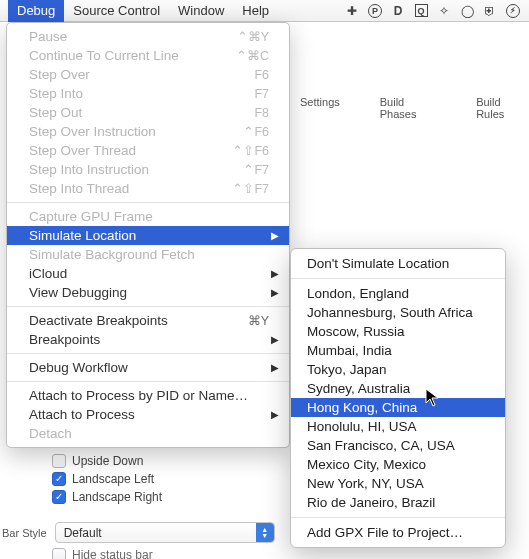  Describe the element at coordinates (148, 112) in the screenshot. I see `menu-step-out: Step OutF8` at that location.